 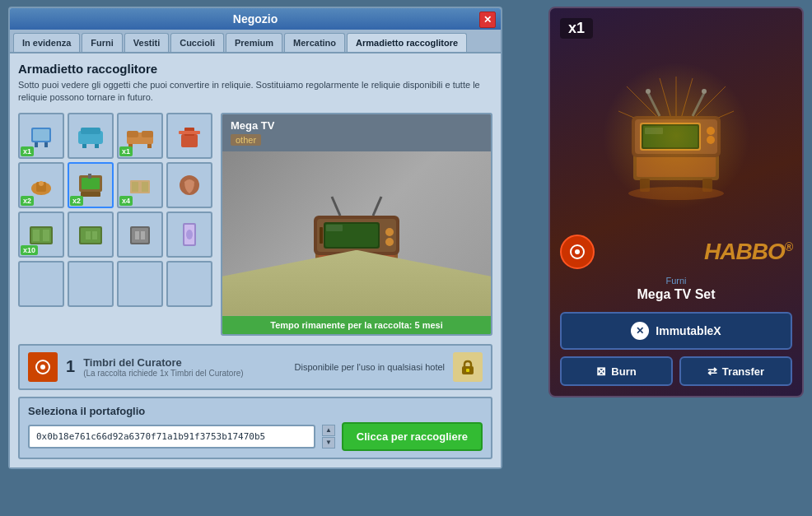 What do you see at coordinates (140, 185) in the screenshot?
I see `list-item: x4` at bounding box center [140, 185].